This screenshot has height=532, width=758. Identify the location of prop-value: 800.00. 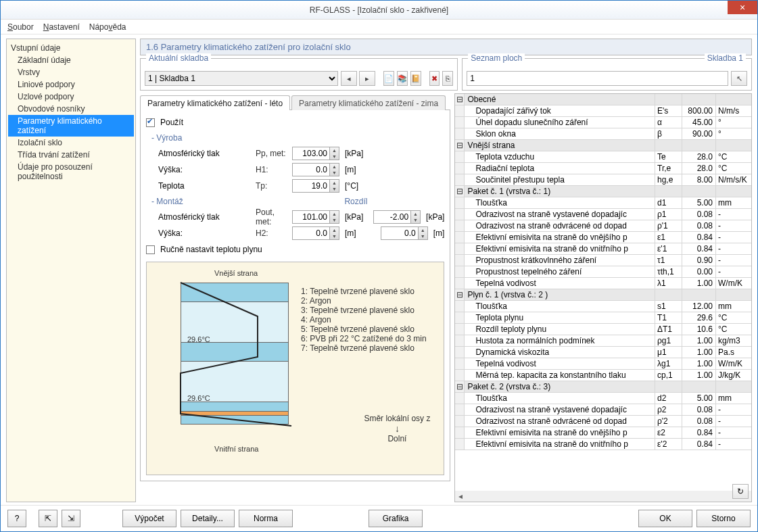
(699, 111).